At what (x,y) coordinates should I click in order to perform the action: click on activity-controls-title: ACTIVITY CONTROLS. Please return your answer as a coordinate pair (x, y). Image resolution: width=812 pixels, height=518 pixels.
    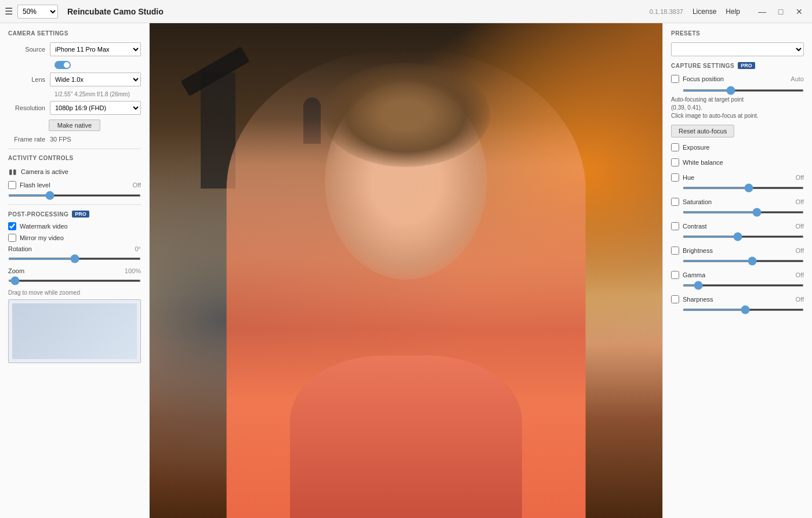
    Looking at the image, I should click on (74, 158).